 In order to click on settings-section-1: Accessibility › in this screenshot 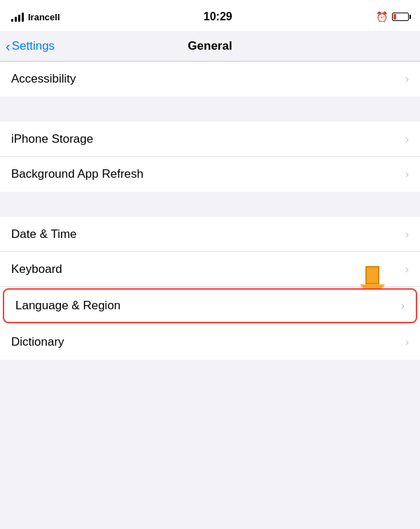, I will do `click(210, 79)`.